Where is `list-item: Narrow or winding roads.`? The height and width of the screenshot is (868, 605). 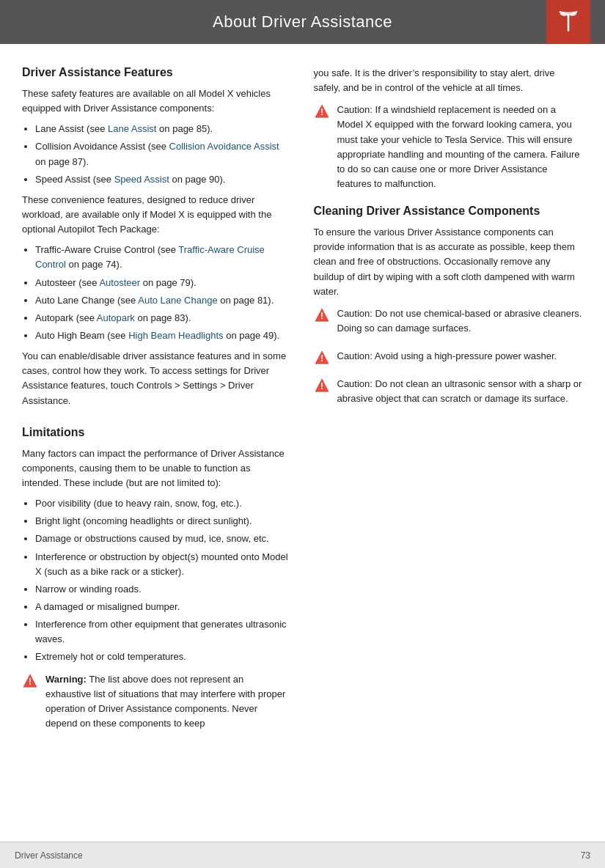 list-item: Narrow or winding roads. is located at coordinates (164, 589).